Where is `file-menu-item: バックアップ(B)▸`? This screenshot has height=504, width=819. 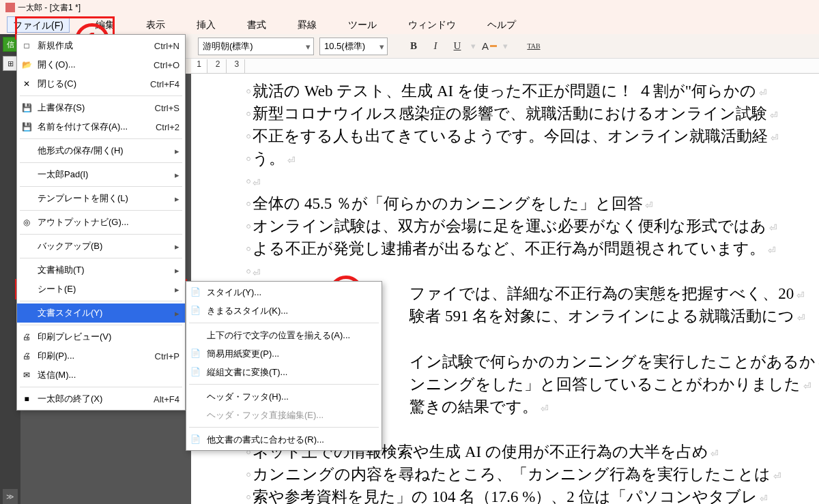 file-menu-item: バックアップ(B)▸ is located at coordinates (101, 246).